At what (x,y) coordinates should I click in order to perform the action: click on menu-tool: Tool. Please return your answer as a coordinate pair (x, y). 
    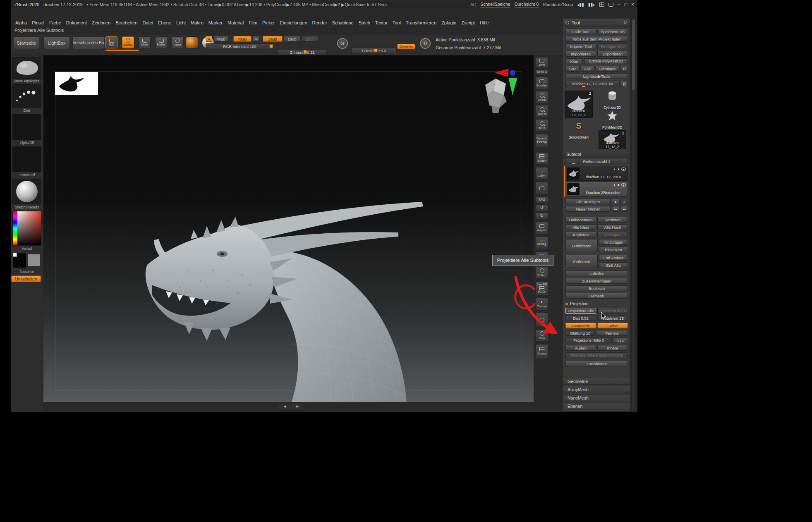
    Looking at the image, I should click on (397, 23).